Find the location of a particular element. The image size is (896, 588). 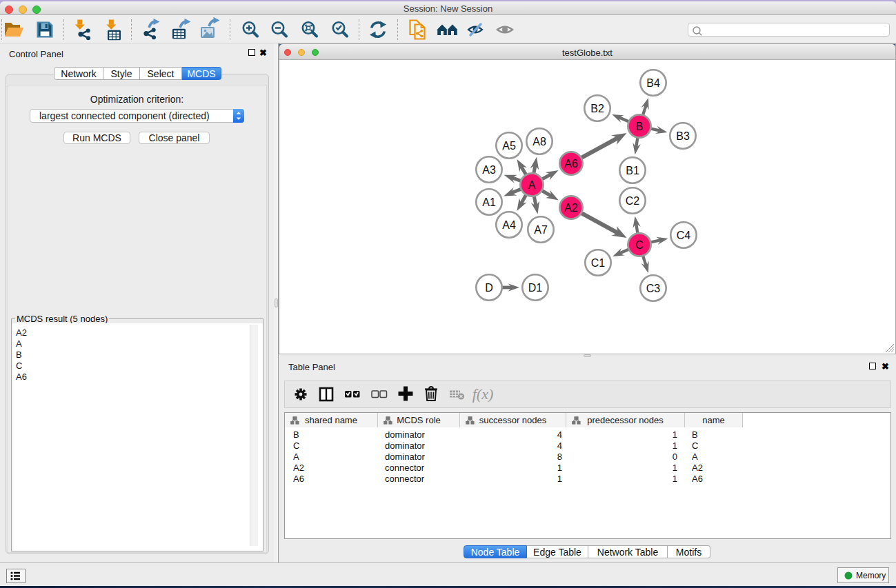

svg-text: A3 is located at coordinates (489, 170).